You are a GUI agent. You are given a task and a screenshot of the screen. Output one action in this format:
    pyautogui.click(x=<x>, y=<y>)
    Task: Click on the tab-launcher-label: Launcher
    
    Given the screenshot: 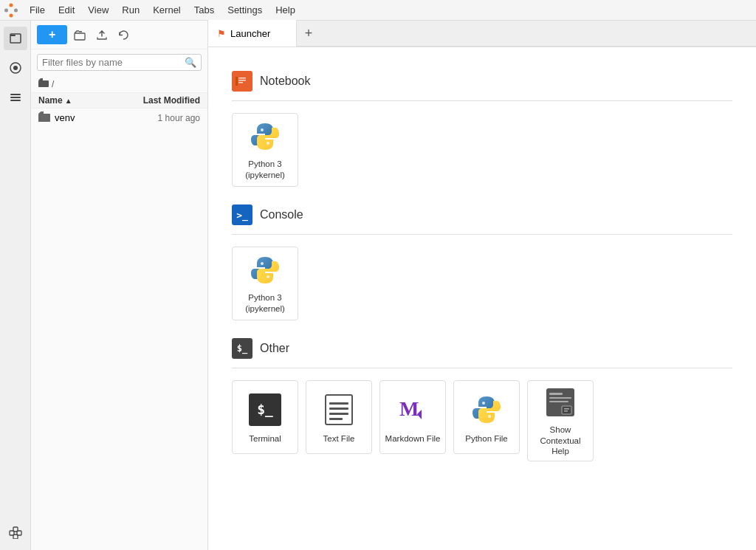 What is the action you would take?
    pyautogui.click(x=250, y=34)
    